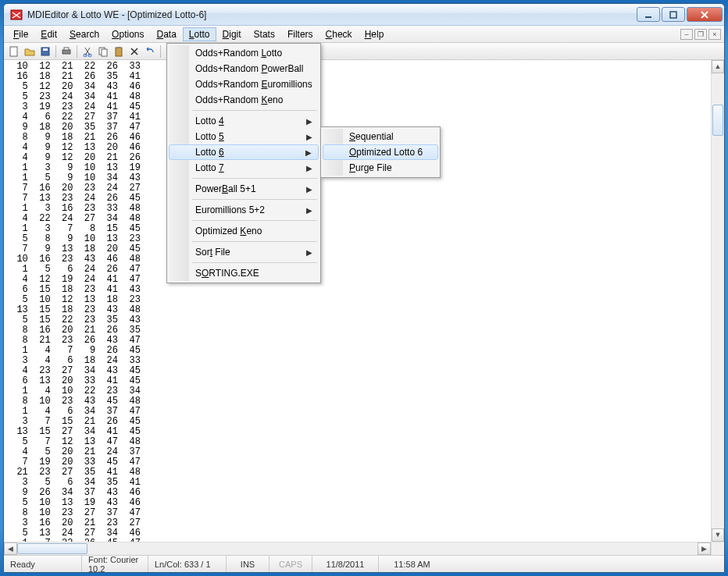 This screenshot has height=576, width=728. What do you see at coordinates (248, 564) in the screenshot?
I see `status-ins: INS` at bounding box center [248, 564].